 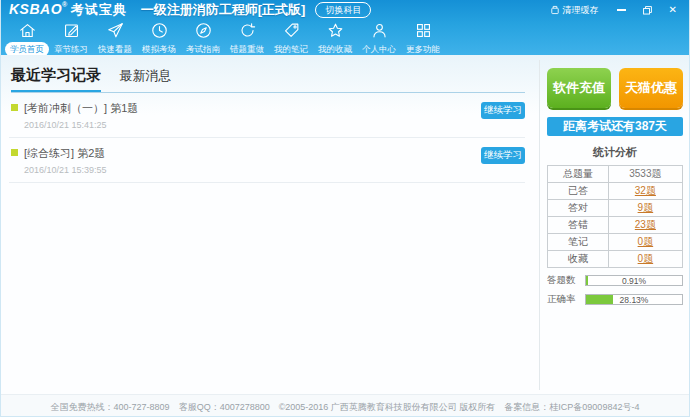 I want to click on app-name: 考试宝典, so click(x=99, y=10).